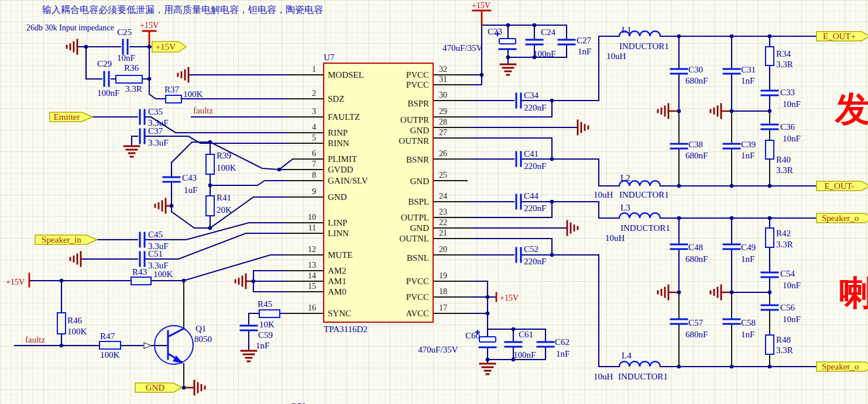 The height and width of the screenshot is (404, 868). Describe the element at coordinates (183, 9) in the screenshot. I see `note-top: 输入耦合电容必须要低泄漏，用高质量电解电容，钽电容，陶瓷电容` at that location.